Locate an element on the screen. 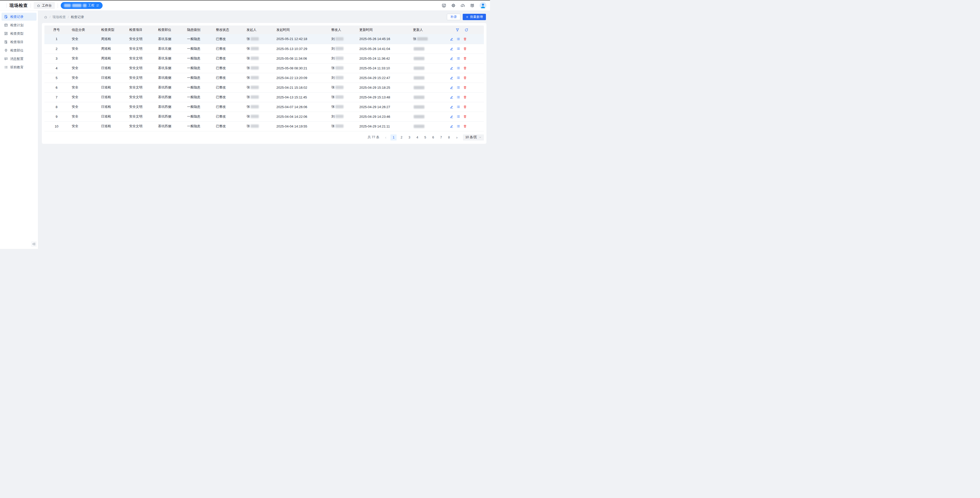  collapse-sidebar-button is located at coordinates (34, 244).